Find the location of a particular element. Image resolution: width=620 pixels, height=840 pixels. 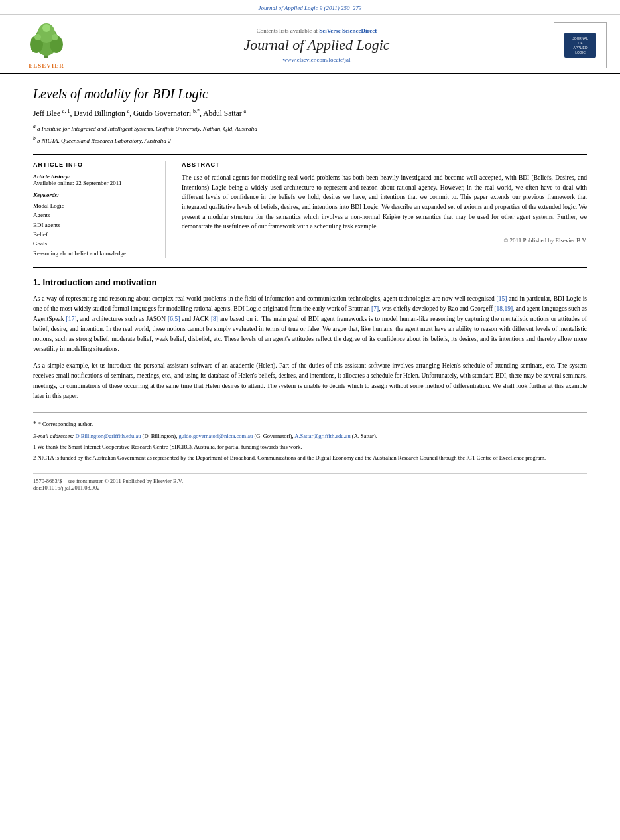

affiliations: a a Institute for Integrated and Intelli… is located at coordinates (310, 134).